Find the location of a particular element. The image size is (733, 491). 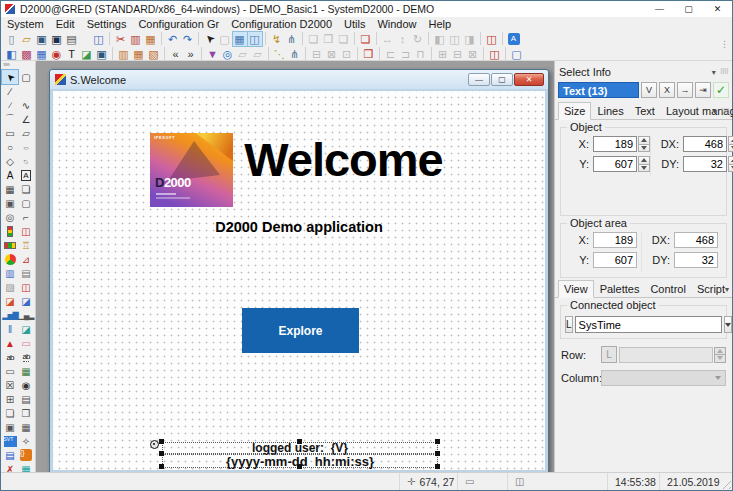

tab-size: Size is located at coordinates (574, 111).